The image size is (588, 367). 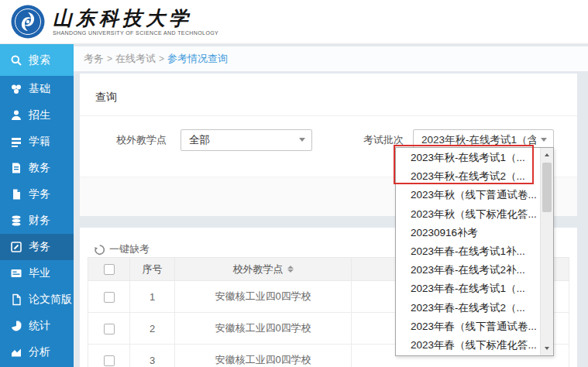 I want to click on dropdown-option: 2023年春-在线考试1（..., so click(x=468, y=289).